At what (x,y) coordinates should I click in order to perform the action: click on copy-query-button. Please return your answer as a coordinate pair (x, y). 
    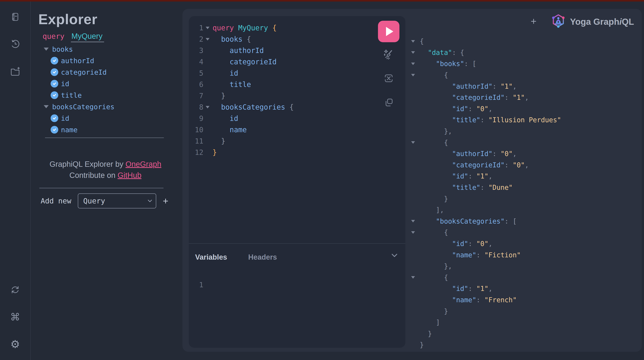
    Looking at the image, I should click on (388, 103).